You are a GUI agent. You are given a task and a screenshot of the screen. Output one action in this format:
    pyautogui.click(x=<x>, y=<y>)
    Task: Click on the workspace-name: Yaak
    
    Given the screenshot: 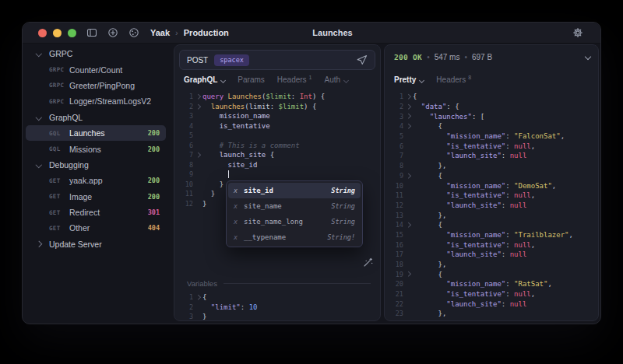 What is the action you would take?
    pyautogui.click(x=160, y=33)
    